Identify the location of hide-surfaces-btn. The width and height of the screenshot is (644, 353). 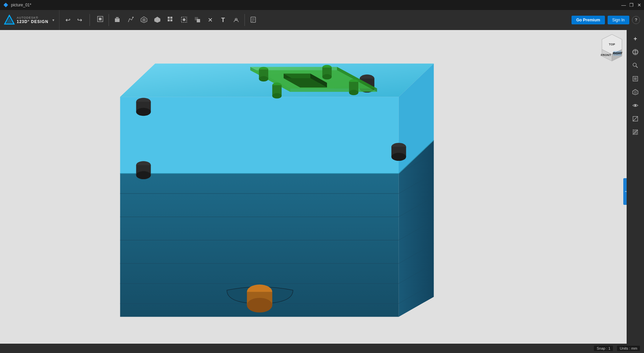
(635, 119).